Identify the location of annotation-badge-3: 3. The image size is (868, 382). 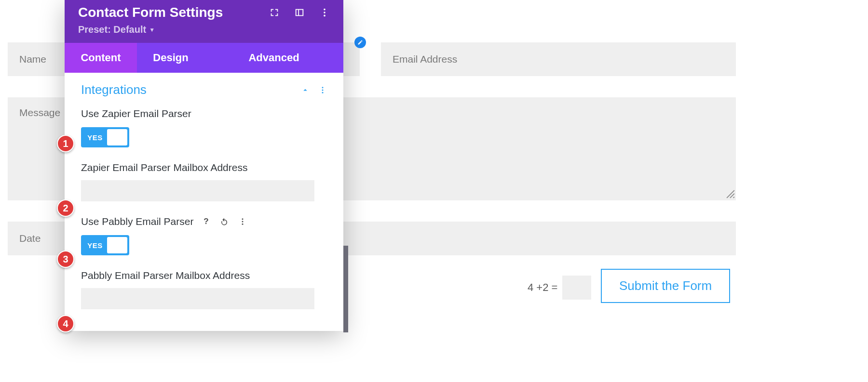
(66, 259).